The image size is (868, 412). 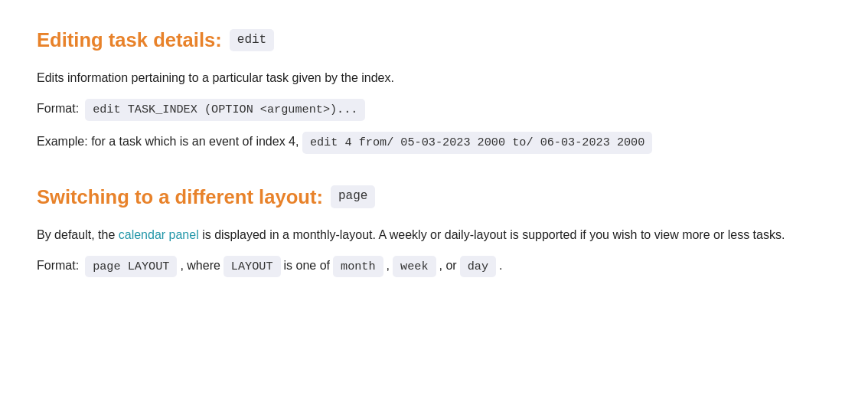 I want to click on or-text: , or, so click(x=449, y=266).